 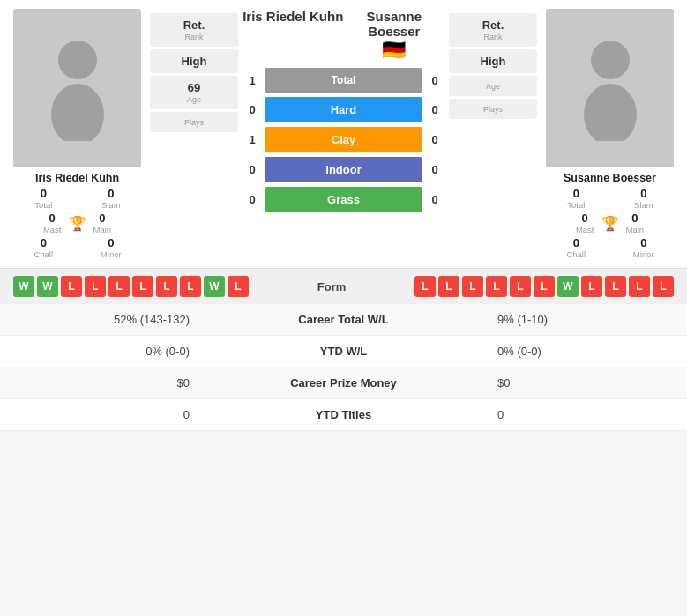 I want to click on left-mast-label: Mast, so click(x=53, y=229).